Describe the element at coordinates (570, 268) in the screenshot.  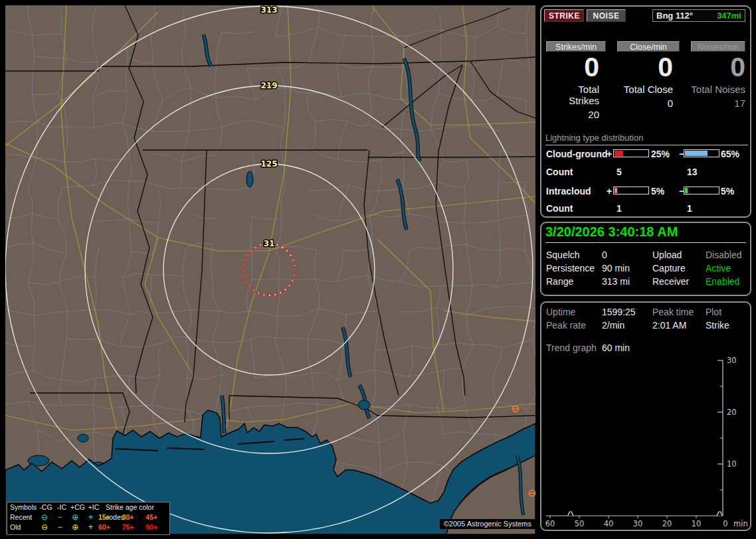
I see `status-cell: Persistence` at that location.